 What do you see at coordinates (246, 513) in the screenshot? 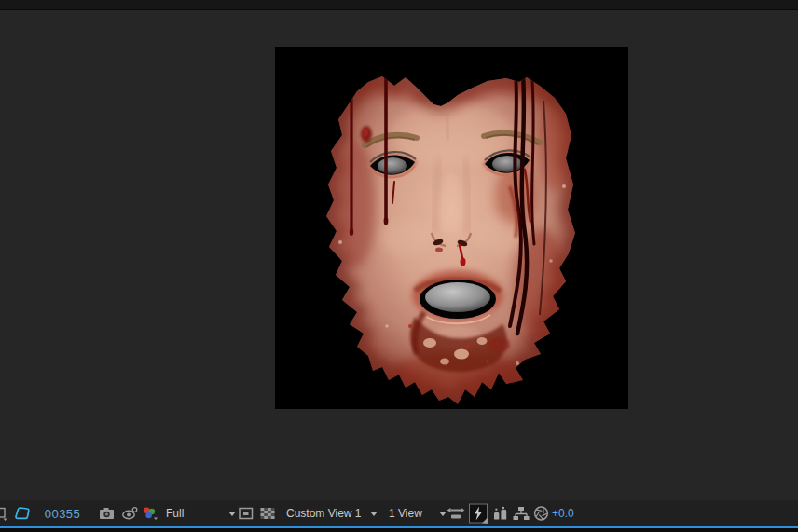
I see `region-of-interest-icon` at bounding box center [246, 513].